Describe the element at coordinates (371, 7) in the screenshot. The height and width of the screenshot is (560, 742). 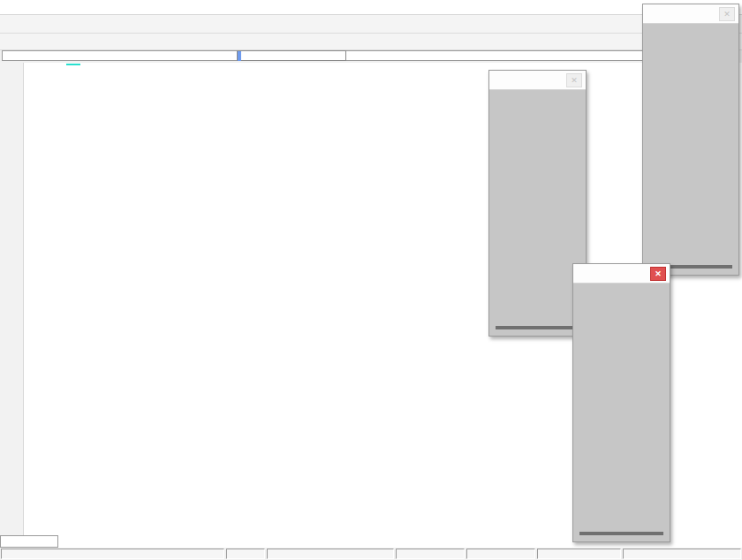
I see `menu-bar` at that location.